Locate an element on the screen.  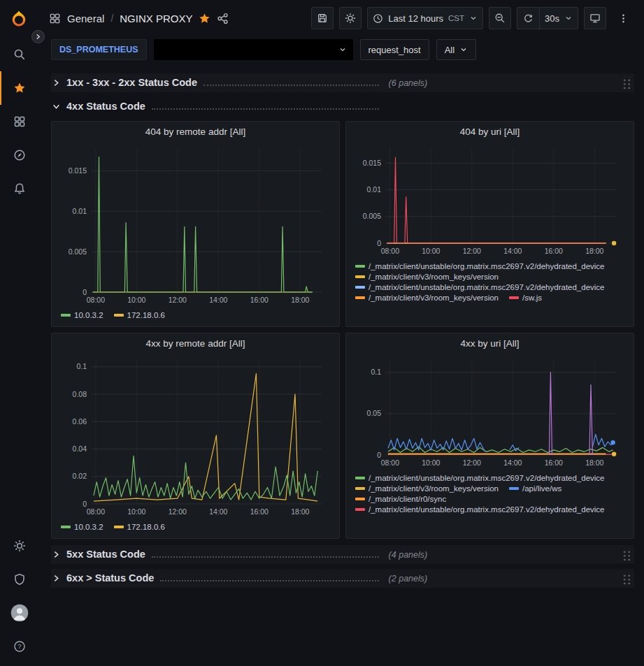
legend-item: /sw.js is located at coordinates (526, 298).